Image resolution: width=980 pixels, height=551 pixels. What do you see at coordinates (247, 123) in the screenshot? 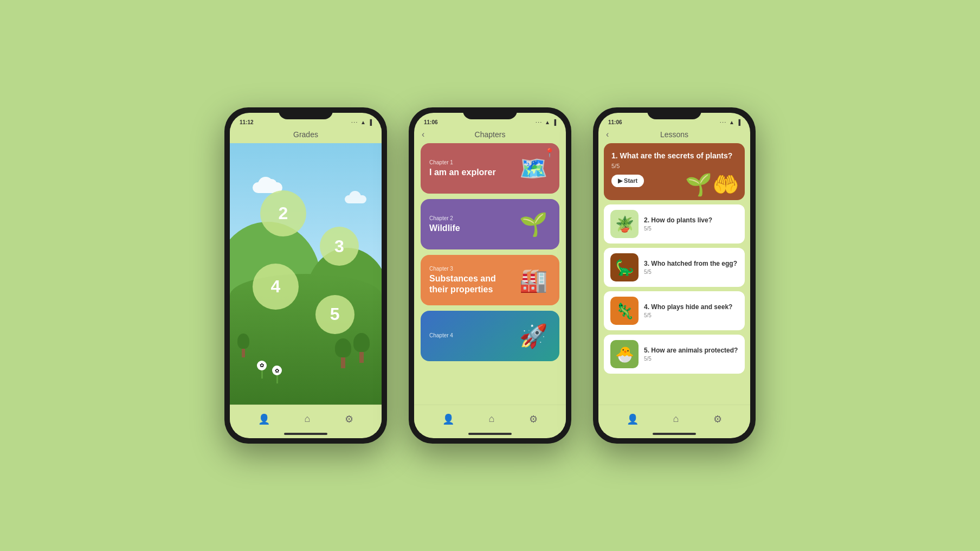
I see `time-1: 11:12` at bounding box center [247, 123].